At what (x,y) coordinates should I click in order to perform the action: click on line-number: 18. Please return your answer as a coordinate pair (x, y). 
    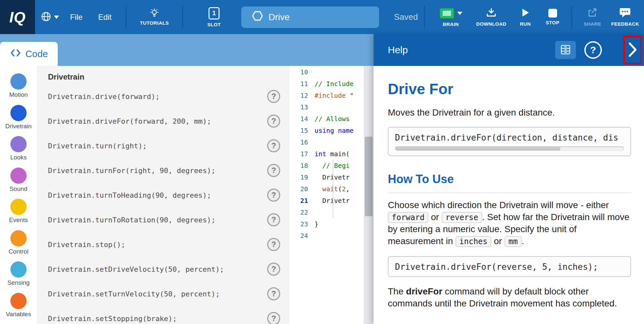
    Looking at the image, I should click on (302, 166).